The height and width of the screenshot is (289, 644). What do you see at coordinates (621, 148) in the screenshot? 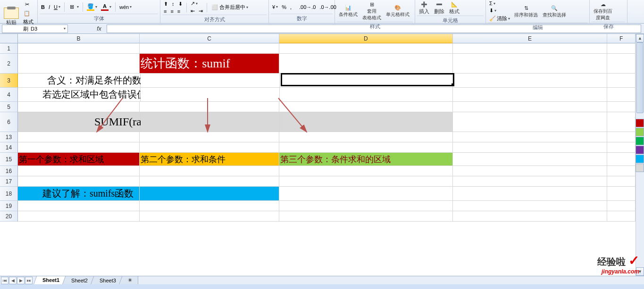
I see `cell-F14` at bounding box center [621, 148].